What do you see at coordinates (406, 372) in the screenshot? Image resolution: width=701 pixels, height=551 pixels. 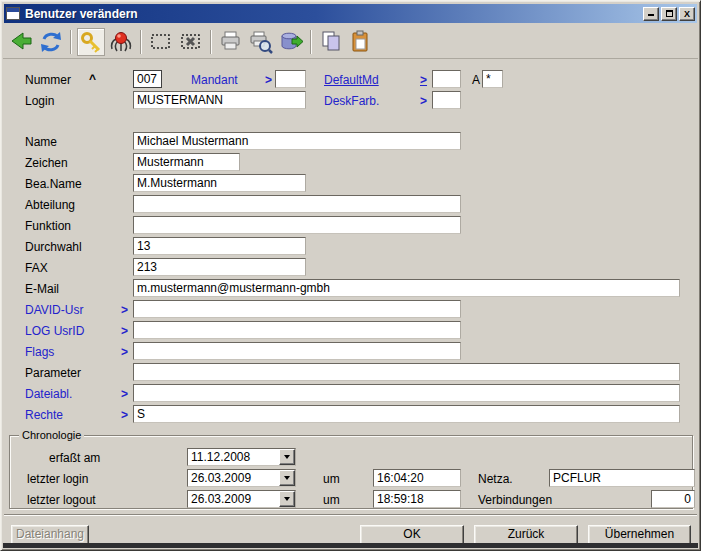 I see `parameter-field` at bounding box center [406, 372].